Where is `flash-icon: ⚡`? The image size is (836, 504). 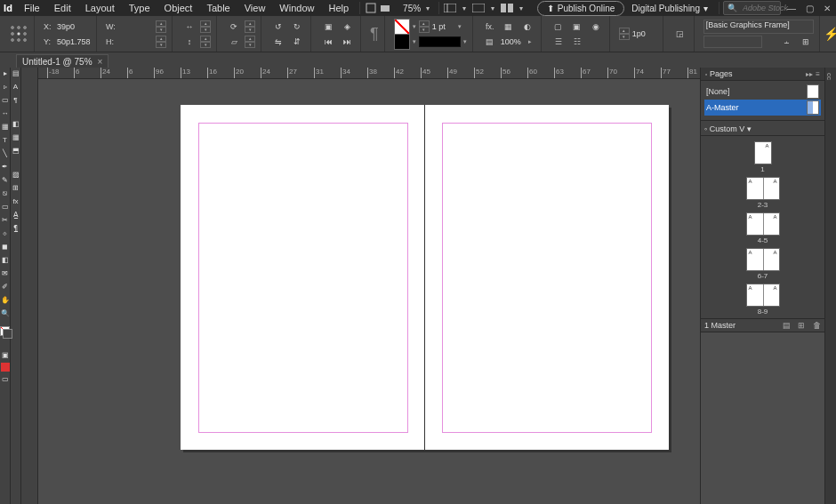
flash-icon: ⚡ is located at coordinates (830, 34).